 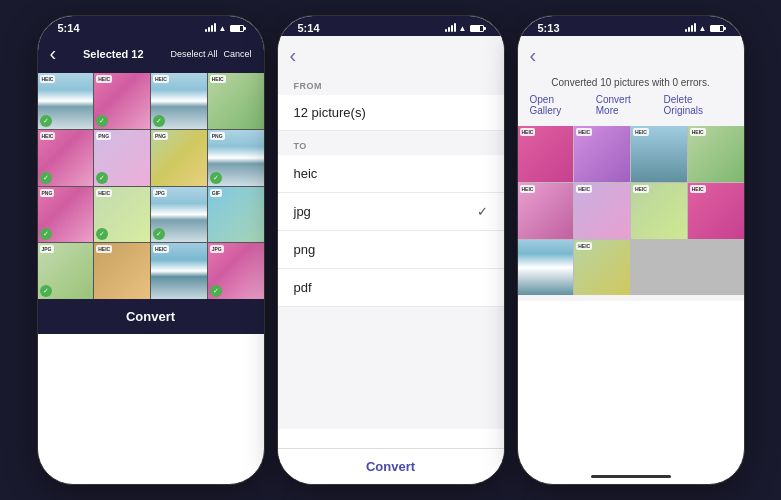 What do you see at coordinates (391, 83) in the screenshot?
I see `from-label: FROM` at bounding box center [391, 83].